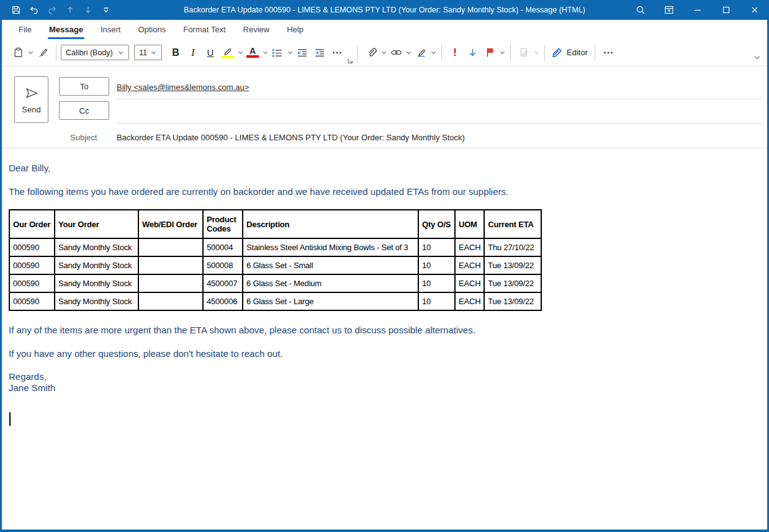 This screenshot has height=532, width=769. I want to click on high-importance-icon: !, so click(455, 53).